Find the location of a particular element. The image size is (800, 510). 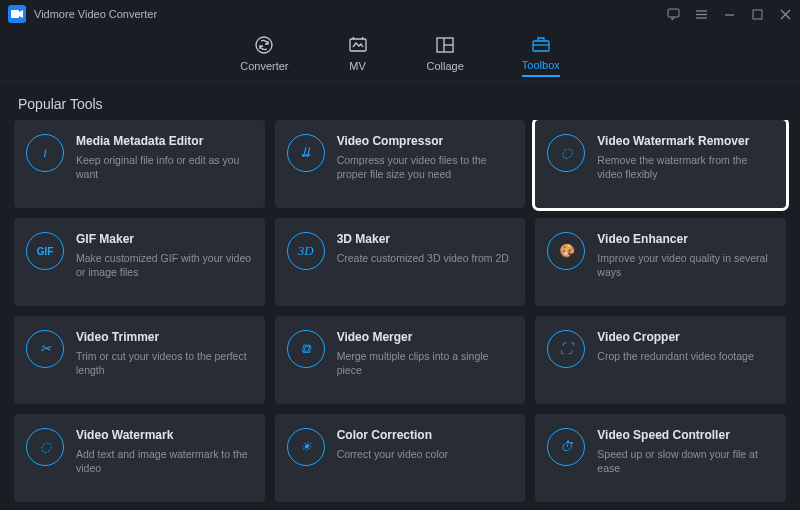

close-icon is located at coordinates (785, 14).